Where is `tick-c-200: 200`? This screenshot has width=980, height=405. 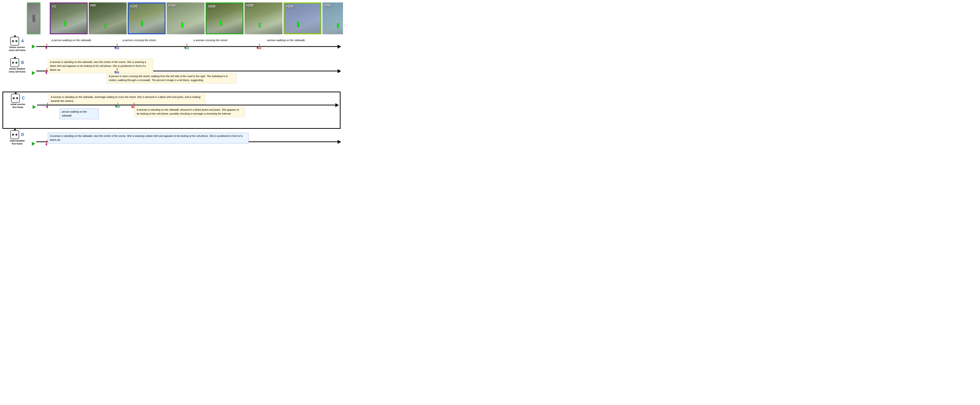
tick-c-200: 200 is located at coordinates (118, 106).